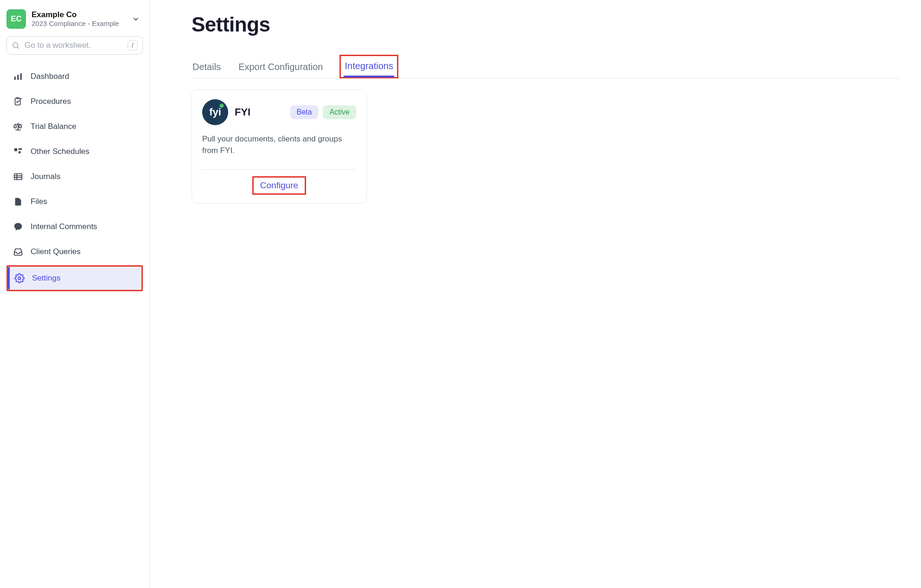  Describe the element at coordinates (18, 202) in the screenshot. I see `file-icon` at that location.